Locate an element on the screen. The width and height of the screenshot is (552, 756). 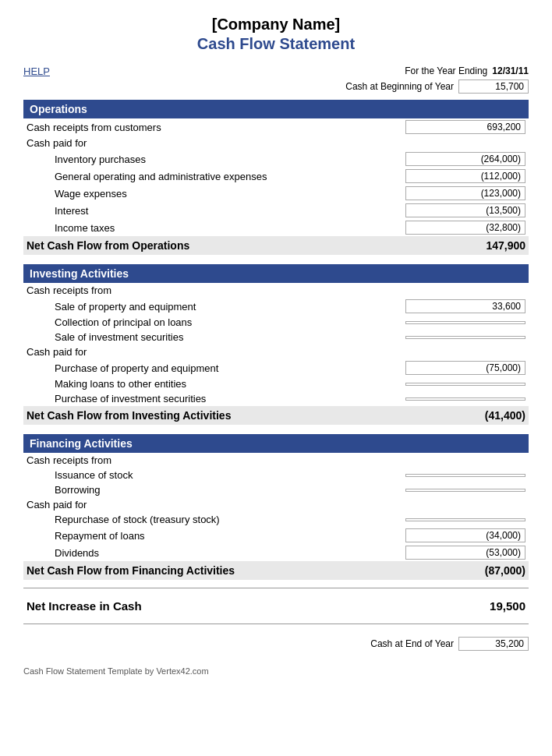
row-label: Sale of property and equipment is located at coordinates (213, 306).